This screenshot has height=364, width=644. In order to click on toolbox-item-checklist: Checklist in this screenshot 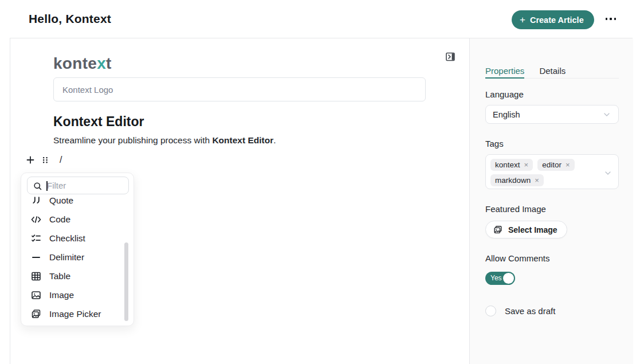, I will do `click(76, 238)`.